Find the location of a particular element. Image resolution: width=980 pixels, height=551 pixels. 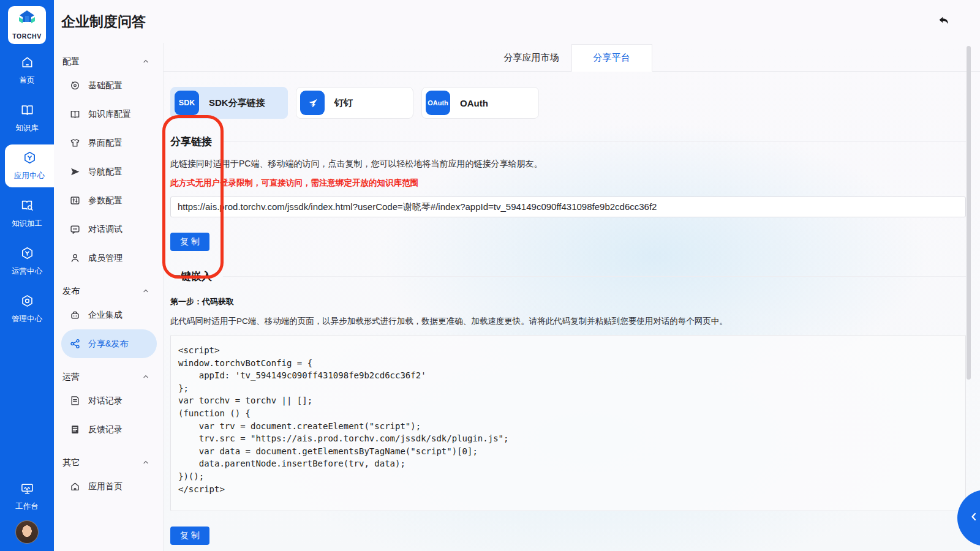

menu-group-publish: 发布 is located at coordinates (109, 291).